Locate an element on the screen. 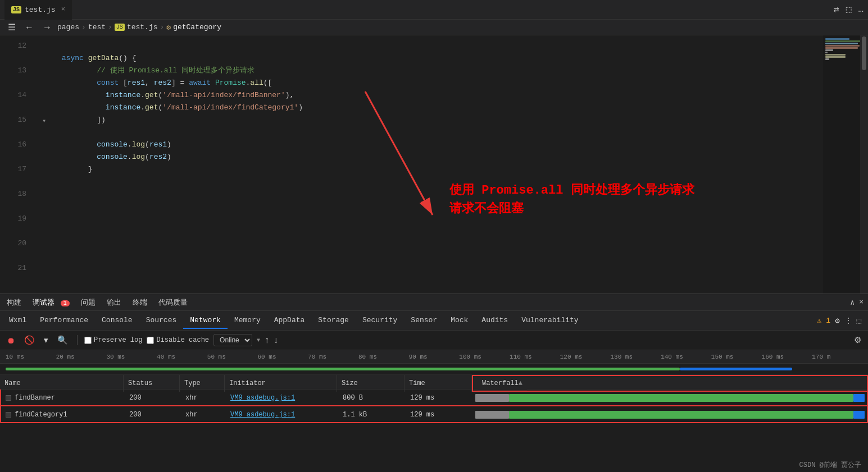 Image resolution: width=868 pixels, height=472 pixels. topbar-output: 输出 is located at coordinates (114, 303).